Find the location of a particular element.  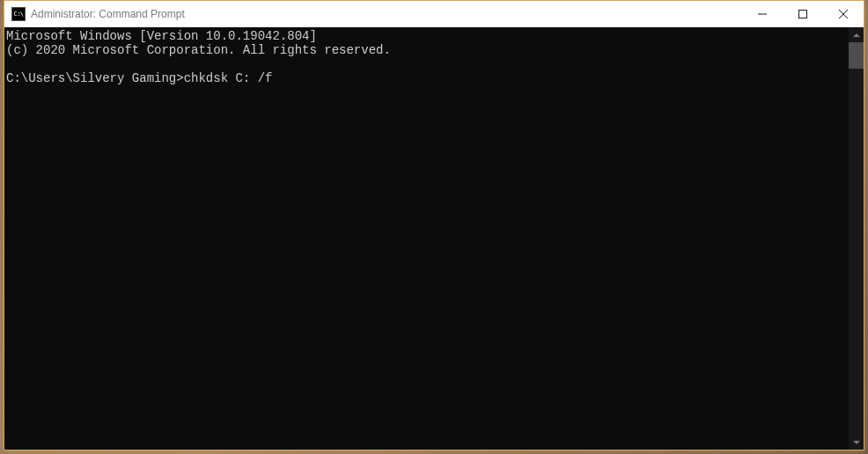

console-line: Microsoft Windows [Version 10.0.19042.80… is located at coordinates (162, 36).